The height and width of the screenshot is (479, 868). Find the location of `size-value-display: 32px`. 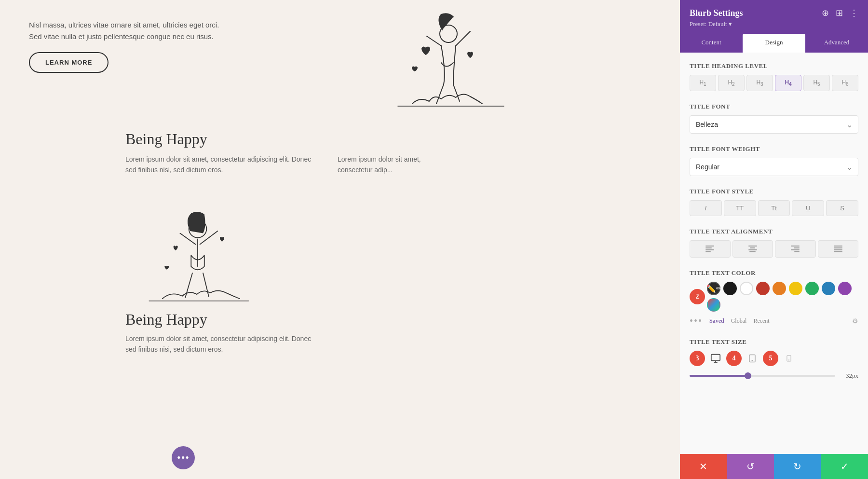

size-value-display: 32px is located at coordinates (850, 376).